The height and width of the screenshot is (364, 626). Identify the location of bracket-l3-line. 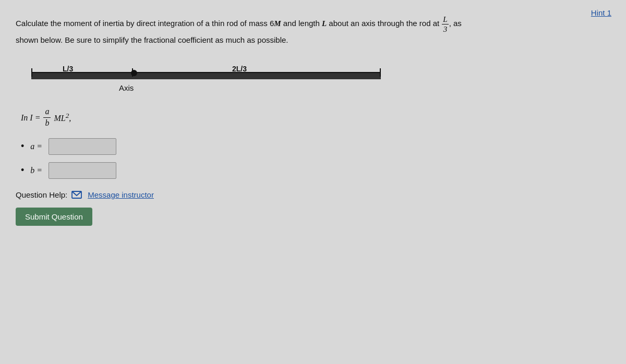
(82, 72).